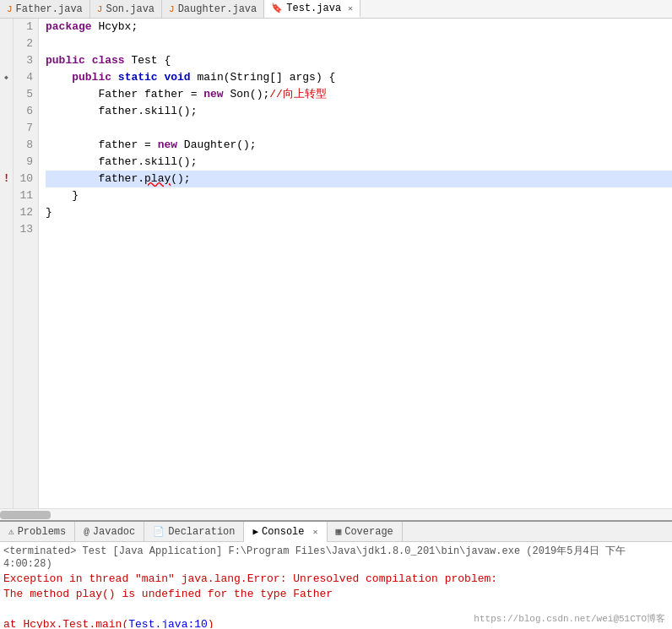 The image size is (672, 629). What do you see at coordinates (25, 230) in the screenshot?
I see `line-num-13: 13` at bounding box center [25, 230].